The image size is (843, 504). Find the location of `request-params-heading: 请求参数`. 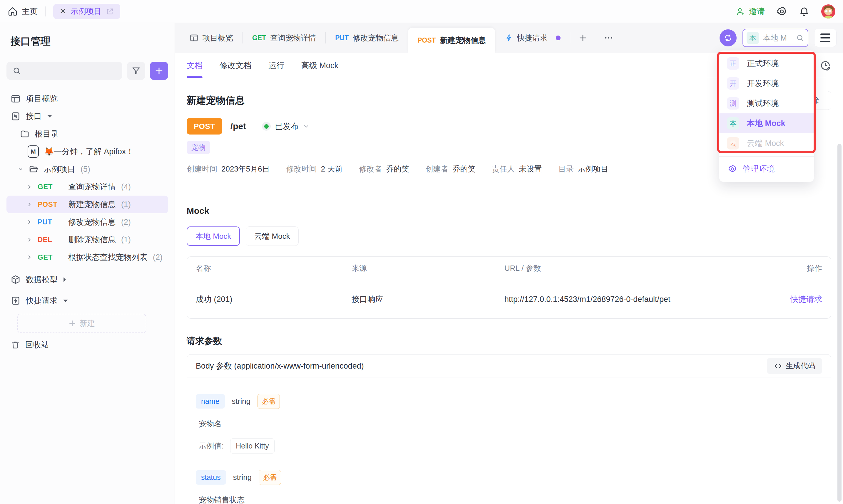

request-params-heading: 请求参数 is located at coordinates (509, 341).